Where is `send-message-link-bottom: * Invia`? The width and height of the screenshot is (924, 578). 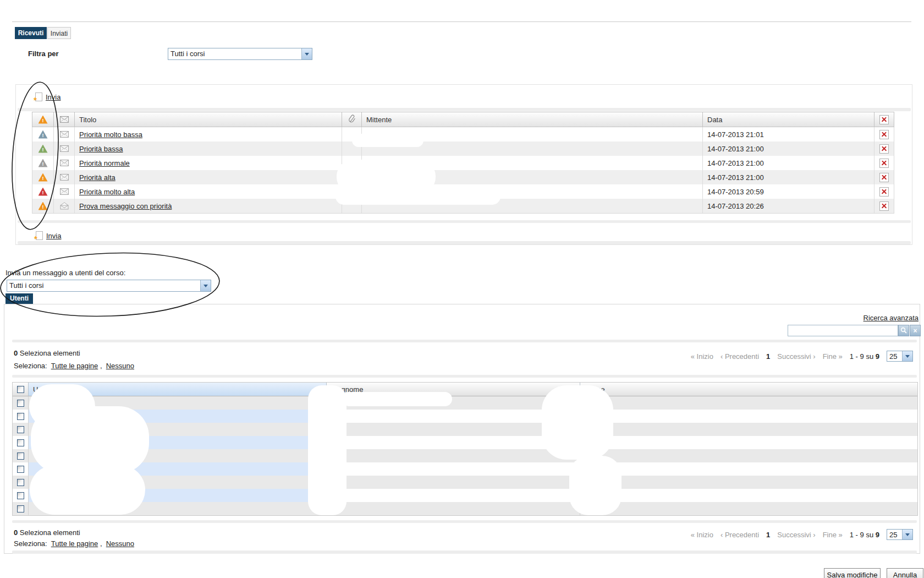
send-message-link-bottom: * Invia is located at coordinates (48, 236).